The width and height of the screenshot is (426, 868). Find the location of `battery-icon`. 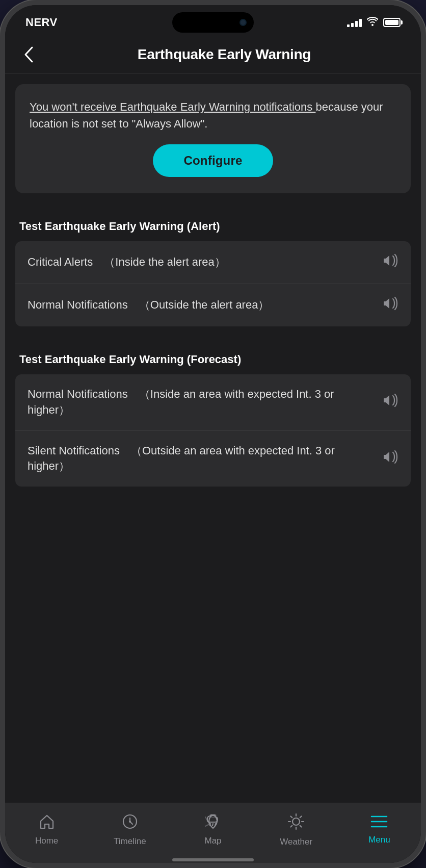

battery-icon is located at coordinates (392, 22).